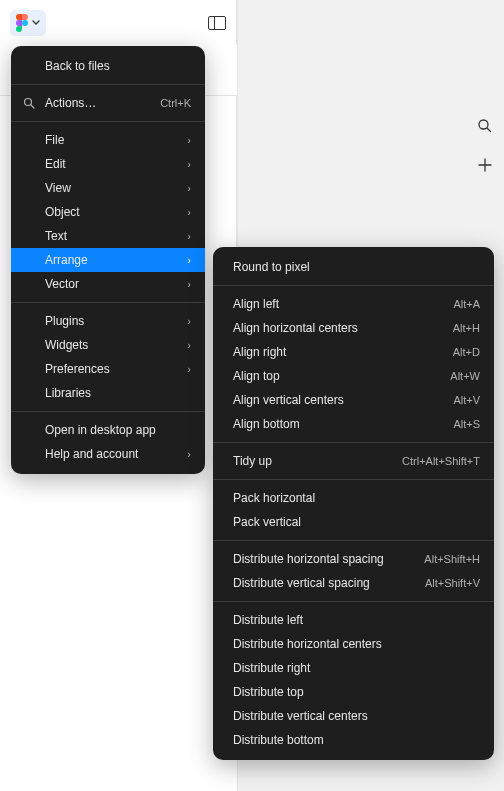 The height and width of the screenshot is (791, 504). What do you see at coordinates (108, 260) in the screenshot?
I see `menu-arrange: Arrange›` at bounding box center [108, 260].